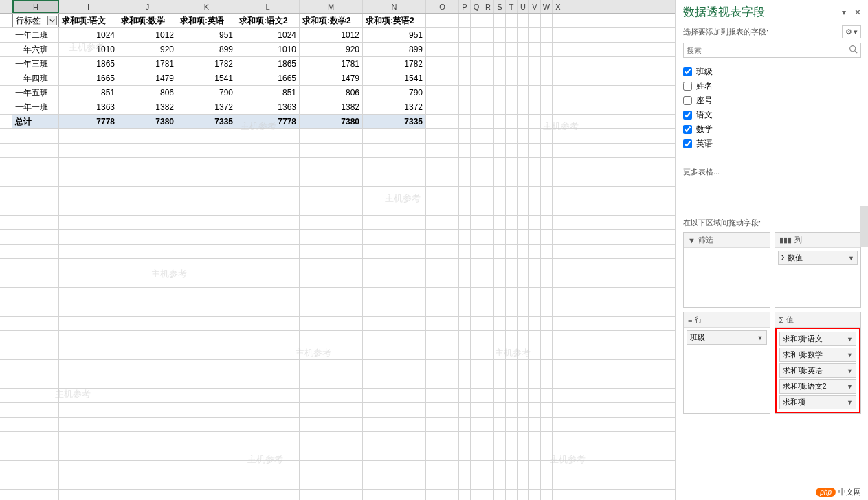  Describe the element at coordinates (524, 7) in the screenshot. I see `column-header: U` at that location.